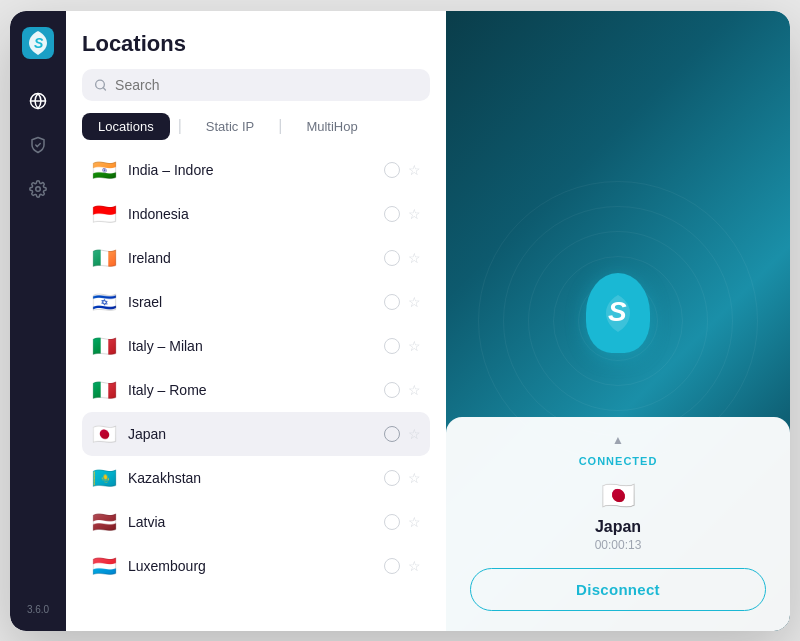  What do you see at coordinates (618, 545) in the screenshot?
I see `connection-time: 00:00:13` at bounding box center [618, 545].